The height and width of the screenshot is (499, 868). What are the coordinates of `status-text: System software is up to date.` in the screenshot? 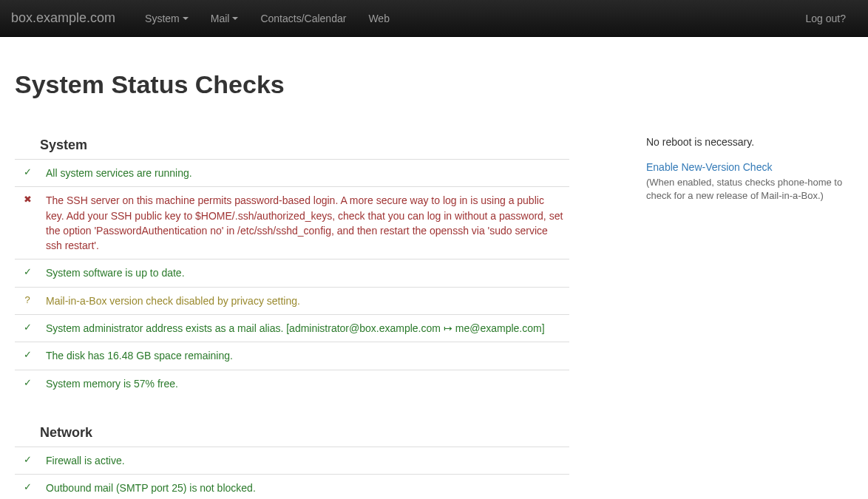 It's located at (305, 274).